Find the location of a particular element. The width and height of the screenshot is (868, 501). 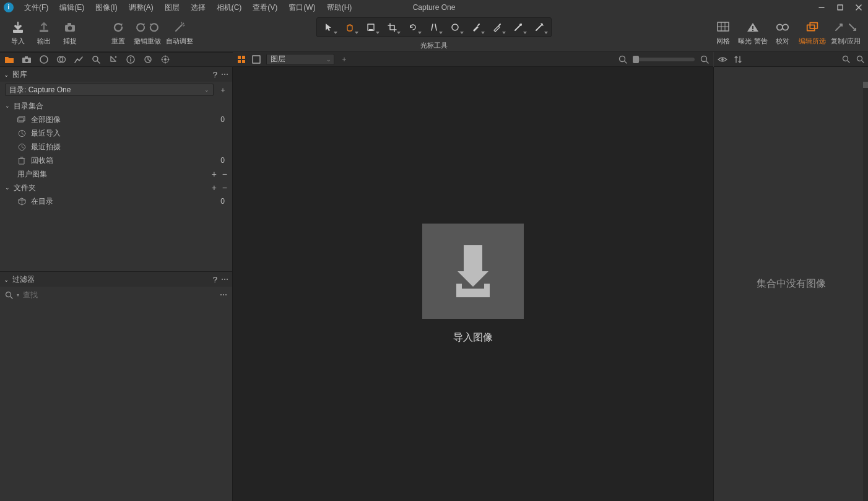

grid-button: 网格 is located at coordinates (723, 33).